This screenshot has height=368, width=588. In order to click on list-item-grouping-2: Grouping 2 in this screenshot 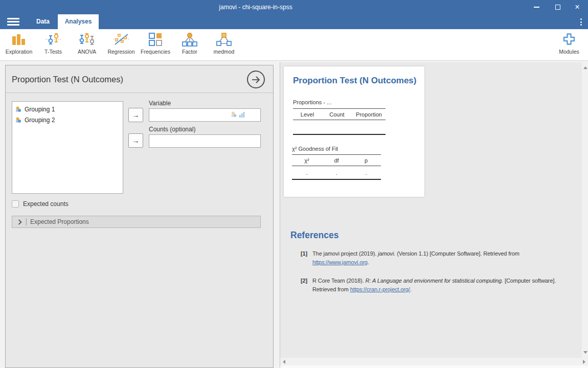, I will do `click(67, 120)`.